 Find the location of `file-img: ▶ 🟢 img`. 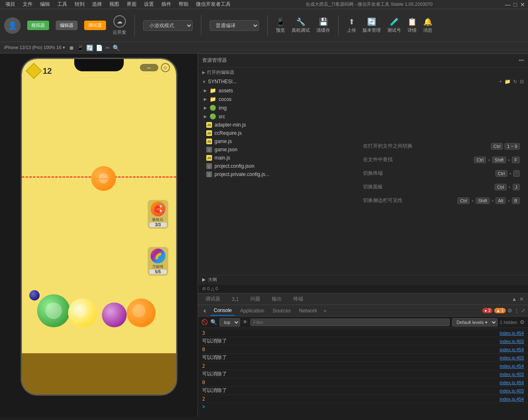

file-img: ▶ 🟢 img is located at coordinates (363, 108).